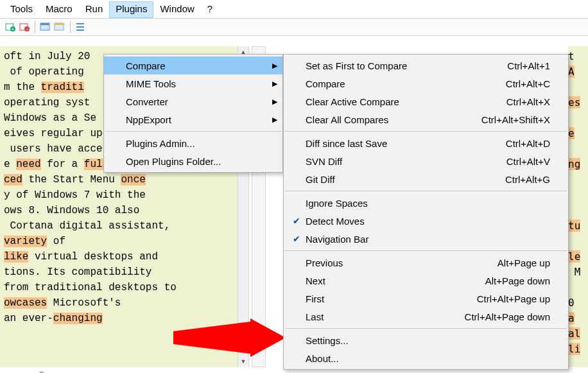 The height and width of the screenshot is (373, 588). I want to click on menu-plugins: Plugins, so click(131, 10).